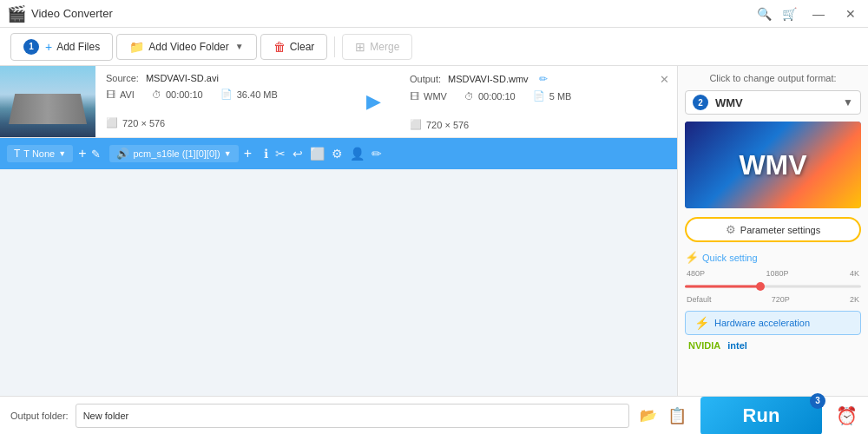 This screenshot has height=434, width=868. What do you see at coordinates (488, 79) in the screenshot?
I see `output-filename: MSDVAVI-SD.wmv` at bounding box center [488, 79].